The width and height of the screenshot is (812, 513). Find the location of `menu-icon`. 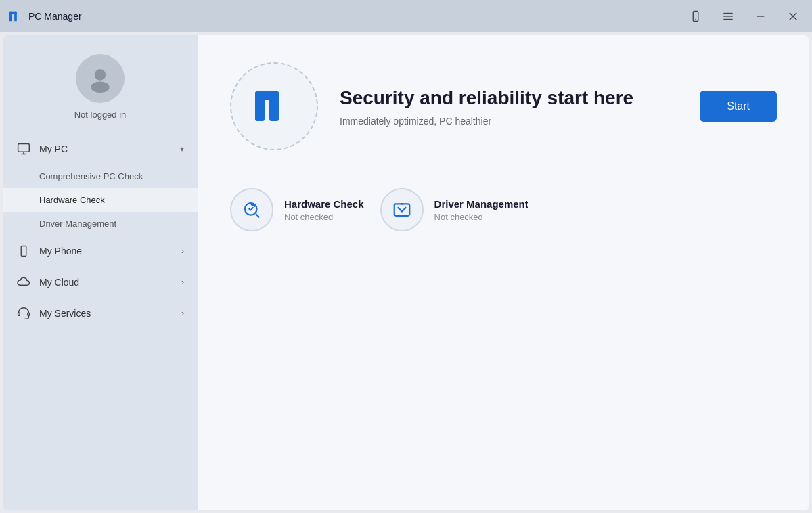

menu-icon is located at coordinates (728, 16).